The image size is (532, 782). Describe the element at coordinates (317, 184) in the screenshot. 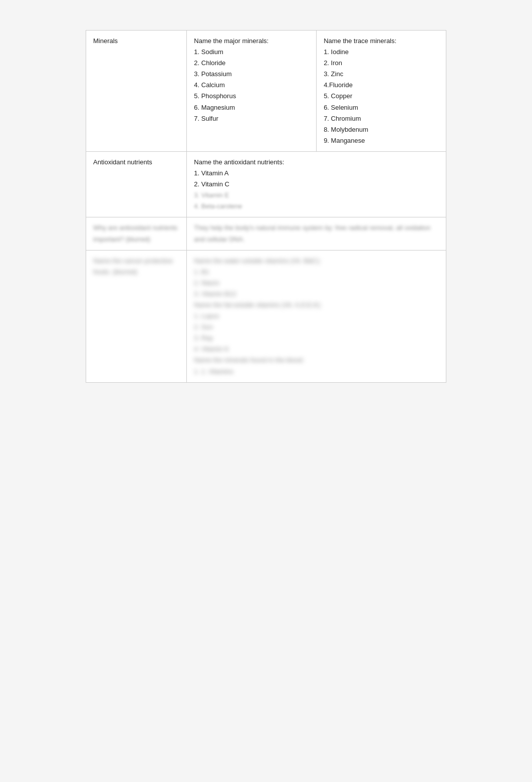

I see `antioxidant-content-cell: Name the antioxidant nutrients: 1. Vitam…` at that location.